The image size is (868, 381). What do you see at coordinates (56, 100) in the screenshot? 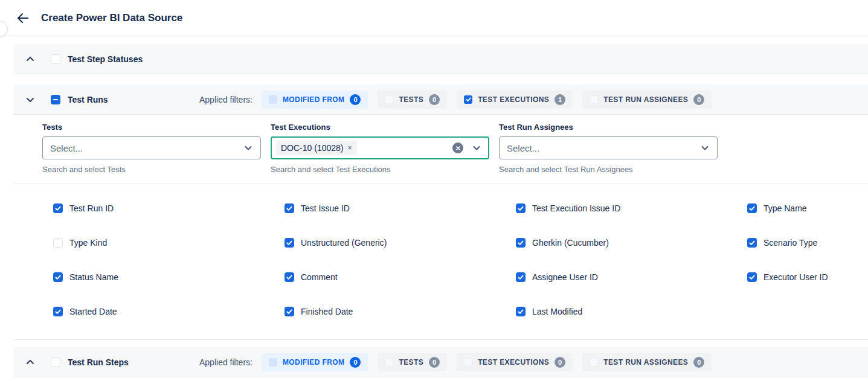
I see `indeterminate-dash-icon` at bounding box center [56, 100].